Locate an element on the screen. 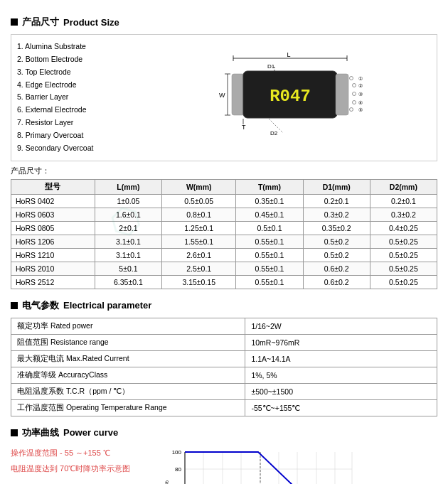 The height and width of the screenshot is (484, 448). svg-text: T is located at coordinates (244, 127).